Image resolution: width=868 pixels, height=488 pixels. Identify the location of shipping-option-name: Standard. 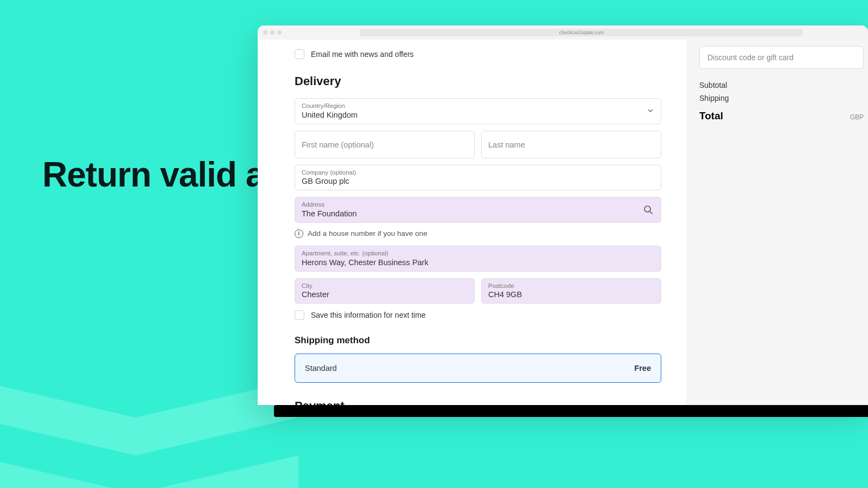
(321, 368).